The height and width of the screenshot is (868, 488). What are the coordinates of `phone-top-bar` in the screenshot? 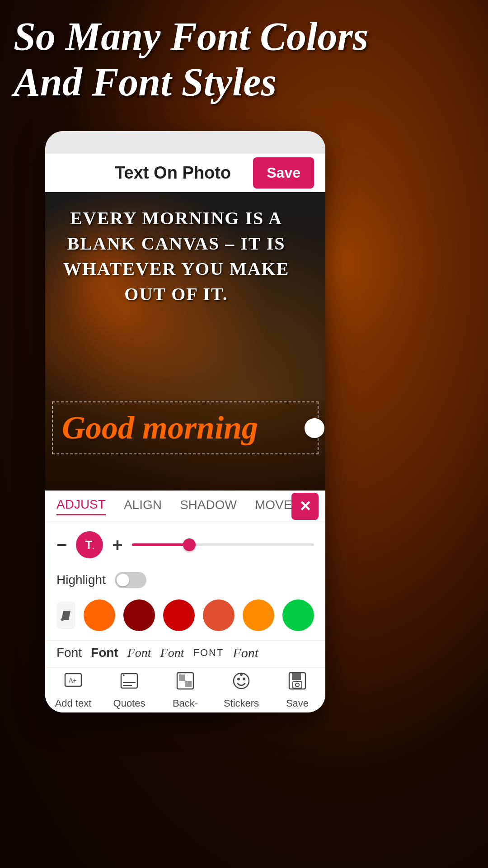 It's located at (185, 142).